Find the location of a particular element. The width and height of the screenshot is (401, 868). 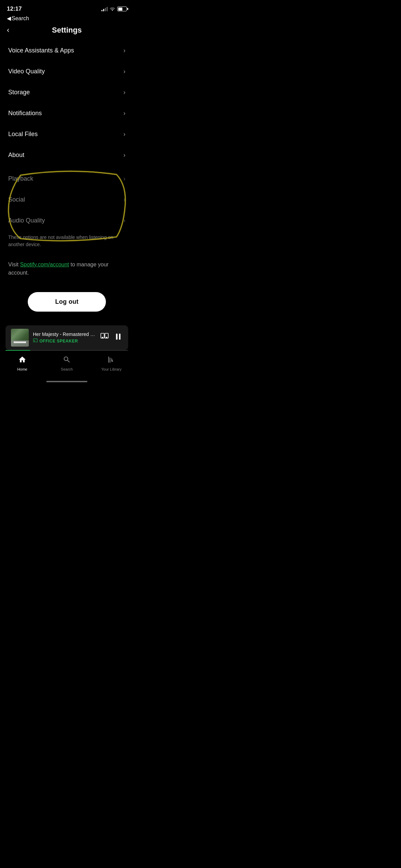

search-icon is located at coordinates (67, 361).